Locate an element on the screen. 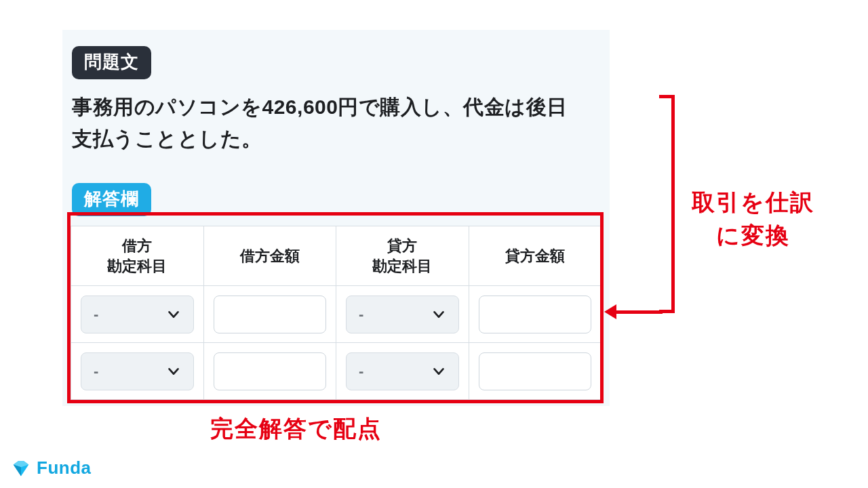 Image resolution: width=868 pixels, height=488 pixels. bottom-annotation: 完全解答で配点 is located at coordinates (296, 429).